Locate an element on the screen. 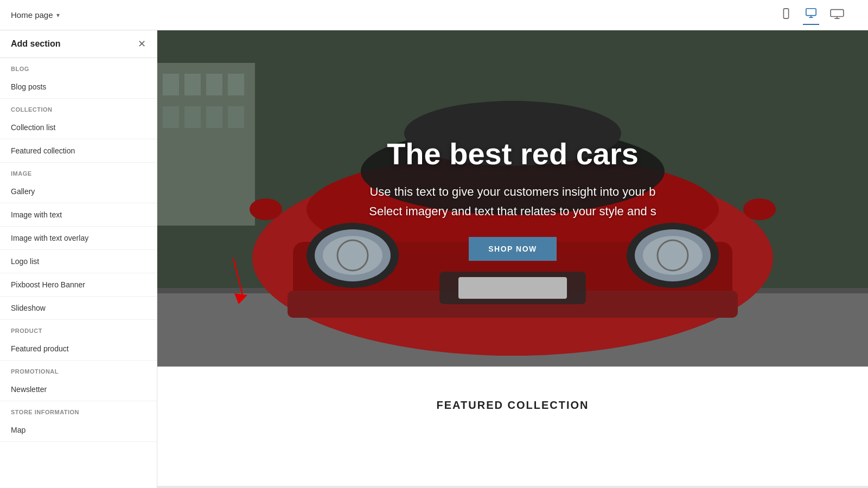 The width and height of the screenshot is (868, 488). shop-now-button: SHOP NOW is located at coordinates (513, 249).